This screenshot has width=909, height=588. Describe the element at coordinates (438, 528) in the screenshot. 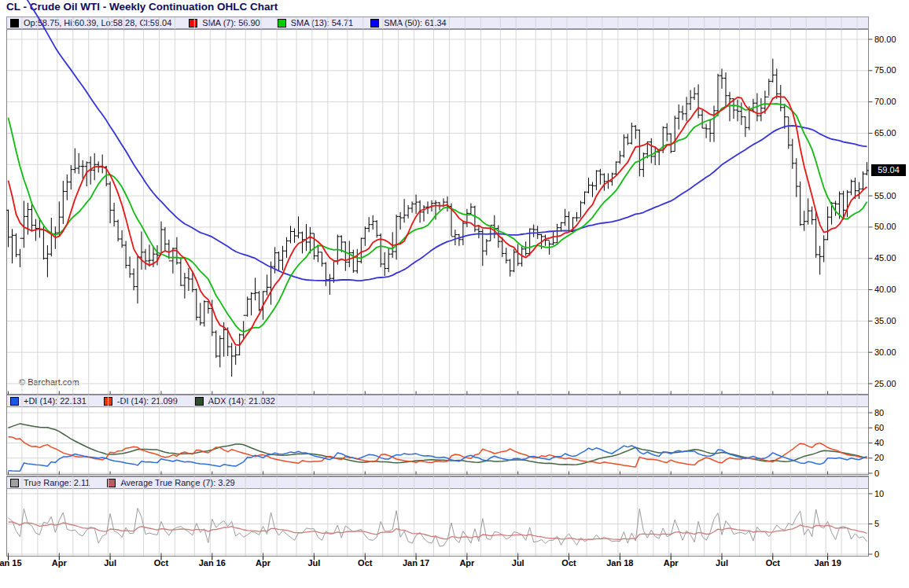

I see `true-range-line` at that location.